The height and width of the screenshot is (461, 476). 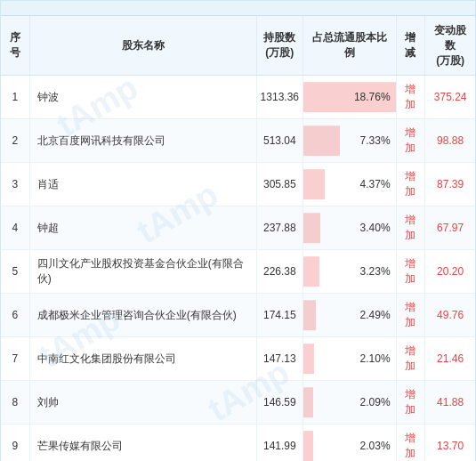 I want to click on cell-change-shares: 67.97, so click(x=450, y=228).